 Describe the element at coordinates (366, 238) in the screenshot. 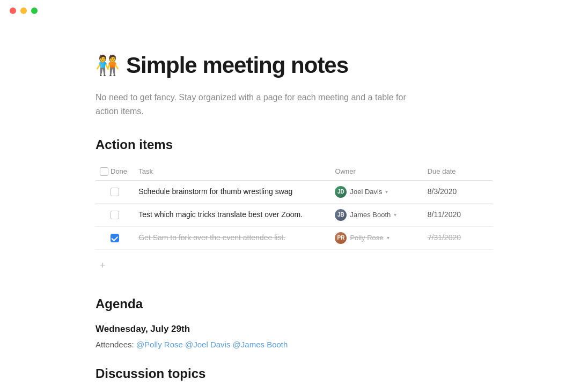

I see `owner-name: Polly Rose` at that location.